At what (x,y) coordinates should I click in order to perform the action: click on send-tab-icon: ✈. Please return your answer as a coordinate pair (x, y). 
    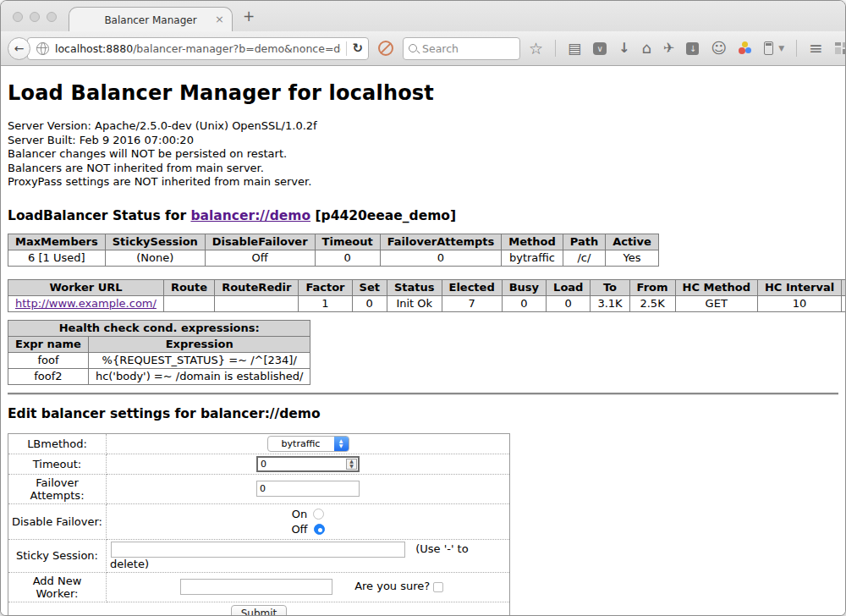
    Looking at the image, I should click on (668, 48).